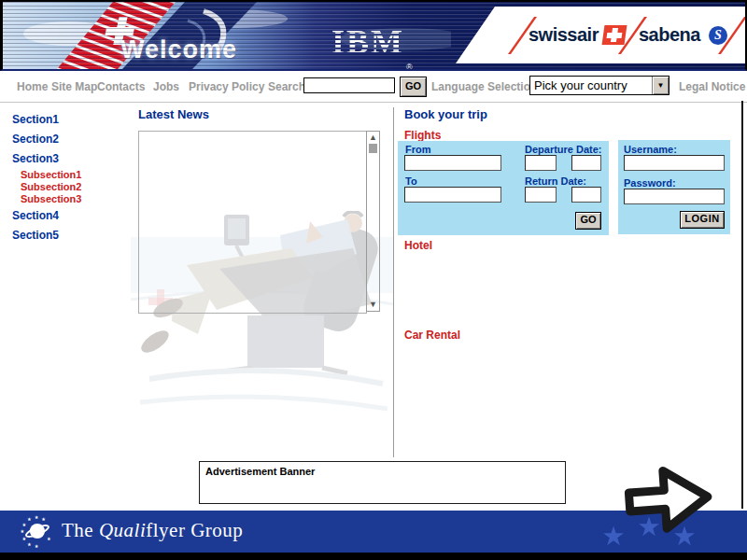 The height and width of the screenshot is (560, 747). I want to click on sidebar-item-subsection2: Subsection2, so click(50, 187).